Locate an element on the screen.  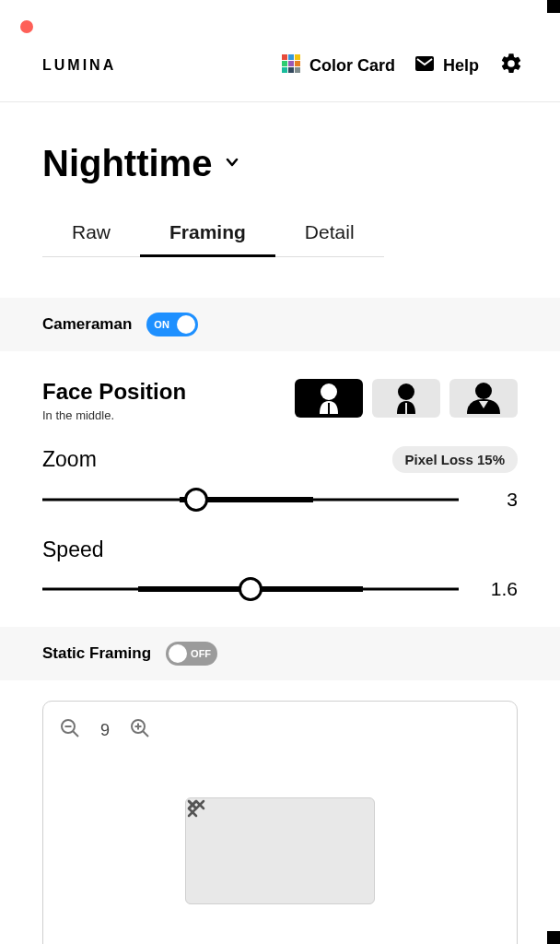
static-framing-toggle: OFF is located at coordinates (192, 654).